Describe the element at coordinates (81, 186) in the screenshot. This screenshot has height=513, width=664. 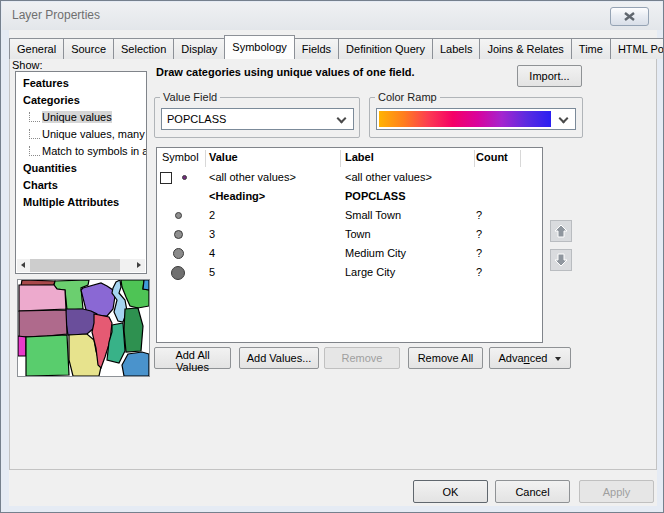
I see `tree-item-charts: Charts` at that location.